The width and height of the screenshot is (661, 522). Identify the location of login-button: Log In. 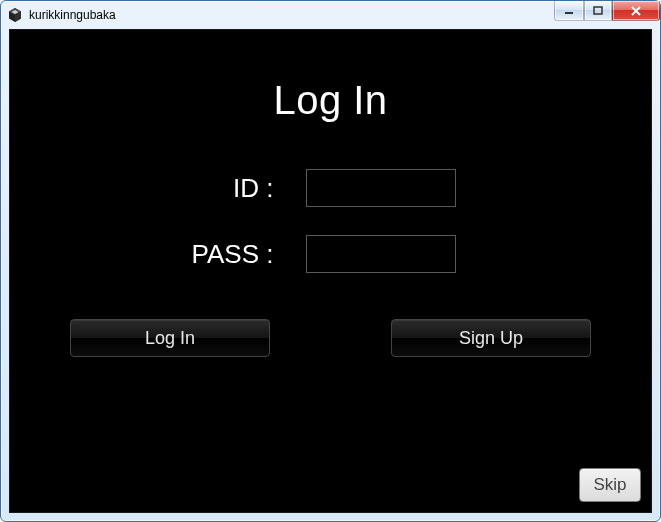
(170, 338).